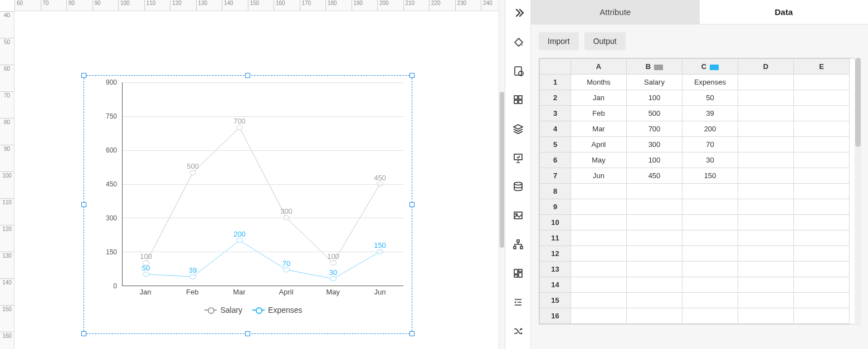 The width and height of the screenshot is (868, 349). I want to click on spreadsheet-scrollbar, so click(858, 192).